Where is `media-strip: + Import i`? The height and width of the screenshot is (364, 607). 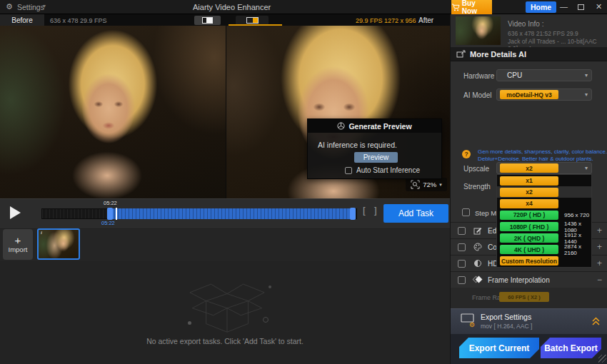
media-strip: + Import i is located at coordinates (225, 244).